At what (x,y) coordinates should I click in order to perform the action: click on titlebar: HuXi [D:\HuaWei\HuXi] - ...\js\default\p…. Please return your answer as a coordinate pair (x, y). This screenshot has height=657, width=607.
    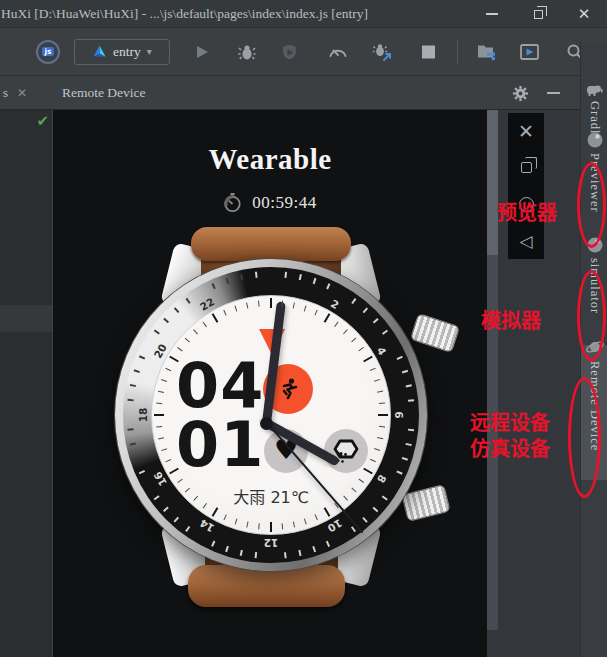
    Looking at the image, I should click on (304, 14).